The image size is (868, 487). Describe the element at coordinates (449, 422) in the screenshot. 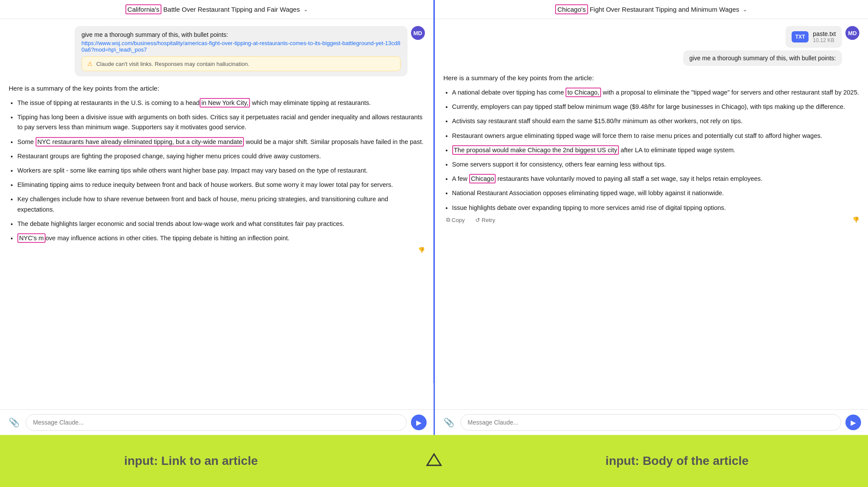

I see `right-attach-button: 📎` at that location.